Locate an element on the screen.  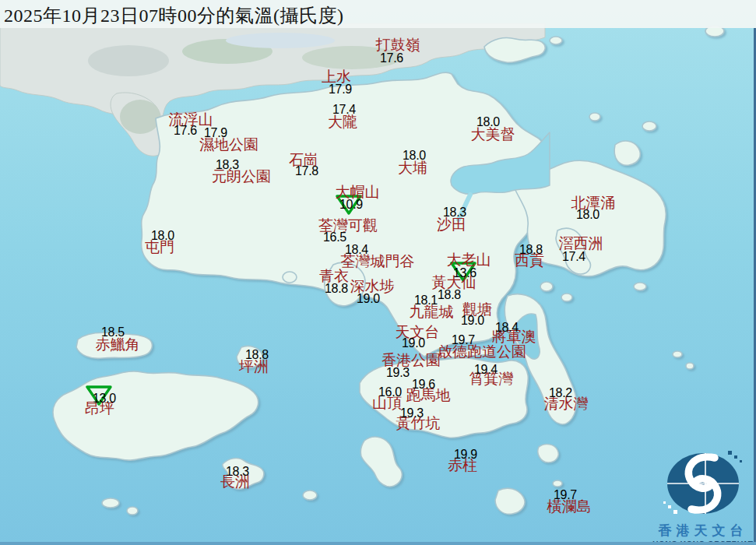
station-temp-value: 19.6 is located at coordinates (424, 385).